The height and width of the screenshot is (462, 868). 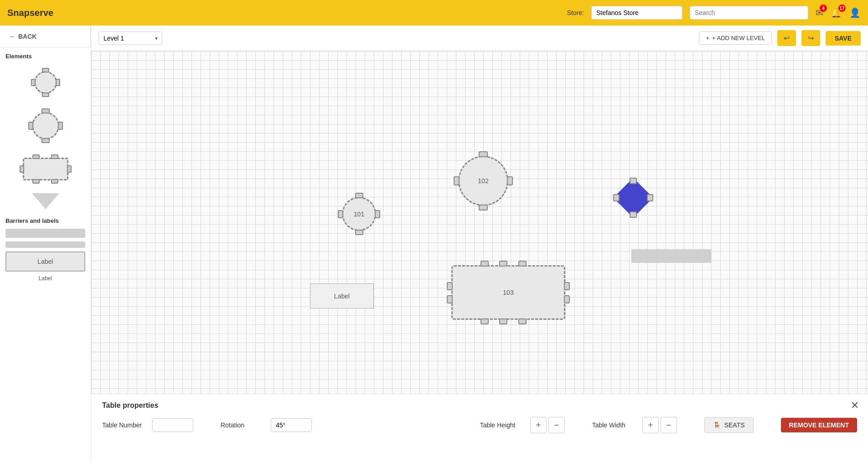 What do you see at coordinates (749, 13) in the screenshot?
I see `search-input` at bounding box center [749, 13].